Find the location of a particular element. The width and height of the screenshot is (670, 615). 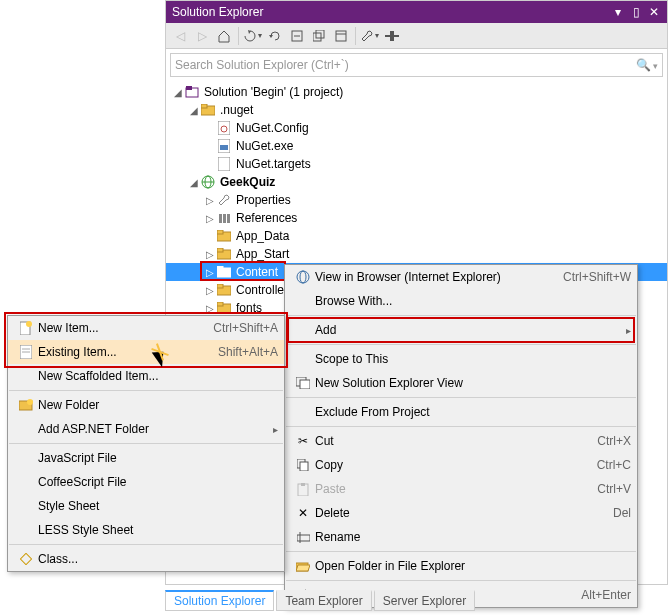

menu-js-file: JavaScript File is located at coordinates (146, 458).